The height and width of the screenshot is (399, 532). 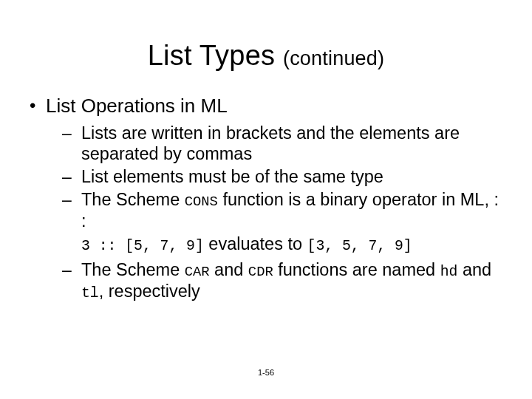 I want to click on sub-bullet-item: The Scheme CONS function is a binary ope…, so click(x=276, y=211).